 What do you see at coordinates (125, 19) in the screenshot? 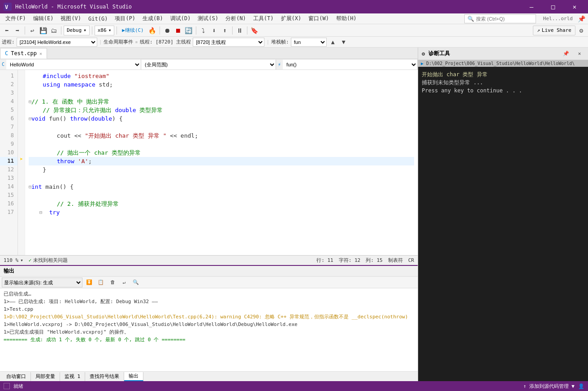
I see `menu-project: 项目(P)` at bounding box center [125, 19].